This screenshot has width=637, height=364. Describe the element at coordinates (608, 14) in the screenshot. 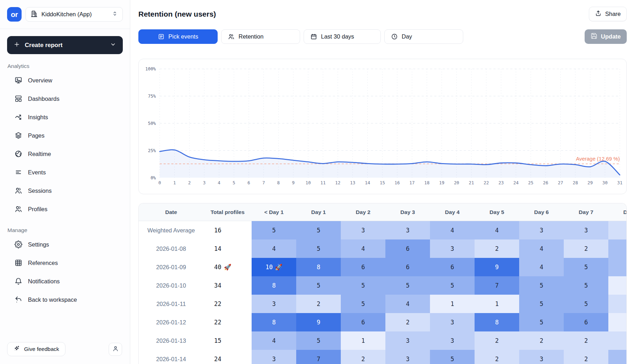

I see `share-button: Share` at that location.